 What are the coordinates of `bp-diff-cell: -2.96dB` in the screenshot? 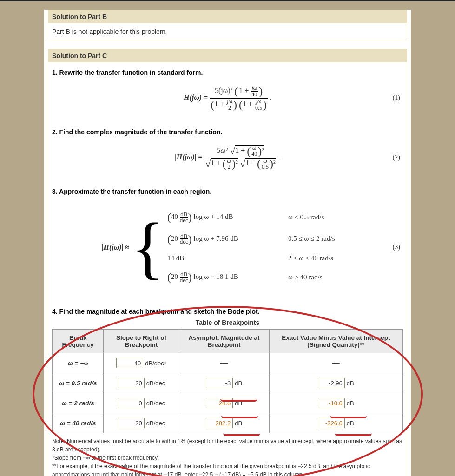 It's located at (336, 383).